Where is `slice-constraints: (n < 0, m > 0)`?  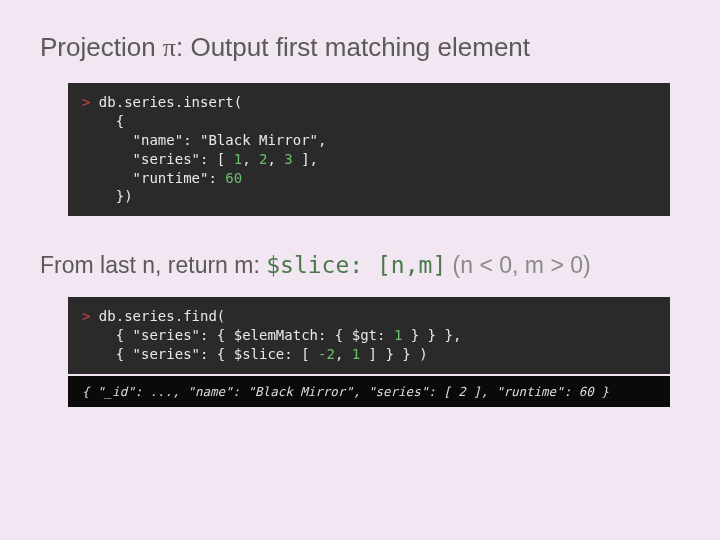
slice-constraints: (n < 0, m > 0) is located at coordinates (518, 265).